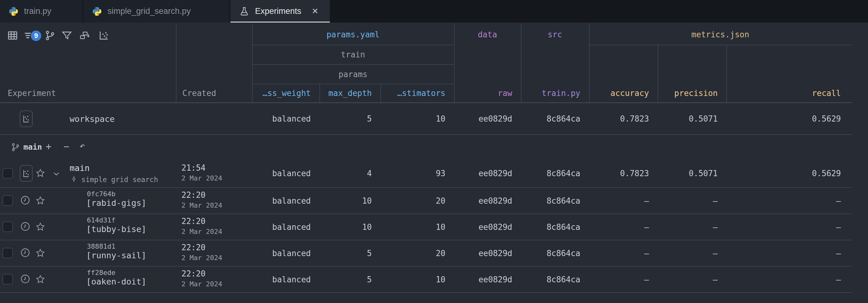  I want to click on workspace-row: workspace balanced 5 10 ee0829d 8c864ca …, so click(434, 119).